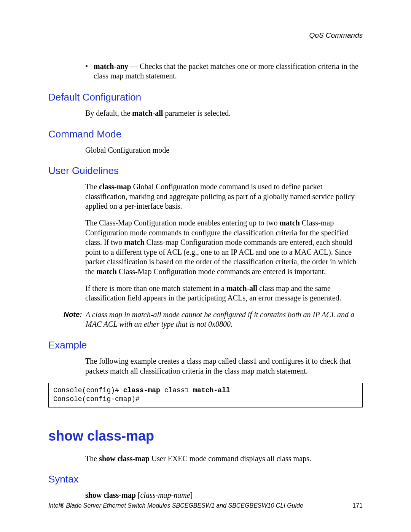 Image resolution: width=411 pixels, height=532 pixels. Describe the element at coordinates (224, 113) in the screenshot. I see `default-config-p1: By default, the match-all parameter is s…` at that location.